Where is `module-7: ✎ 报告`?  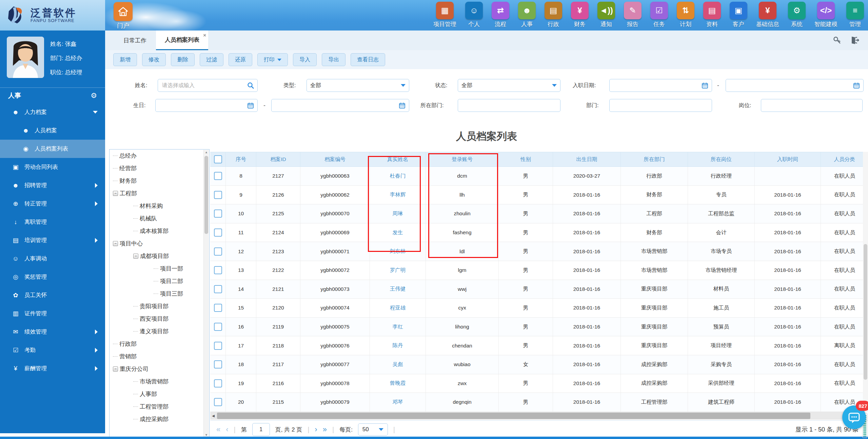 module-7: ✎ 报告 is located at coordinates (633, 15).